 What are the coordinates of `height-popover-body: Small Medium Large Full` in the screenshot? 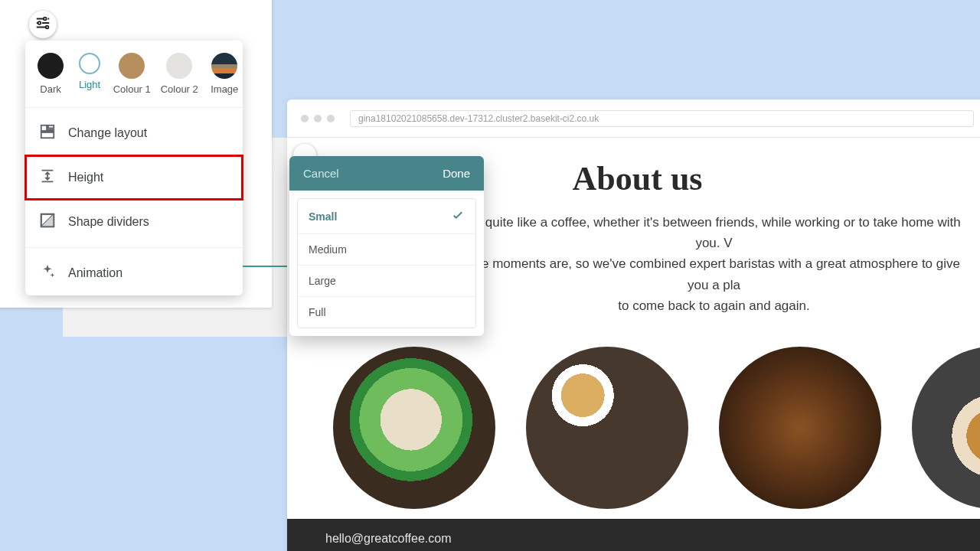 It's located at (387, 263).